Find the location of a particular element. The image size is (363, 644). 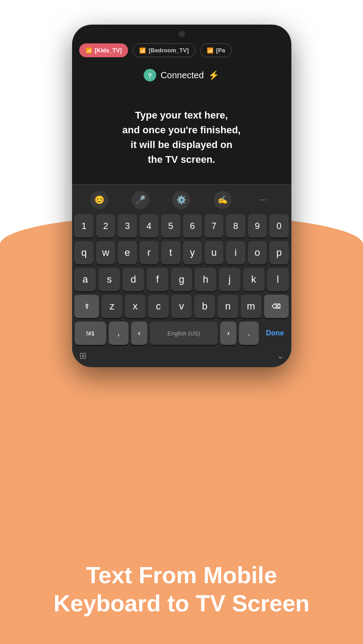

connected-status-row: ? Connected ⚡ is located at coordinates (182, 74).